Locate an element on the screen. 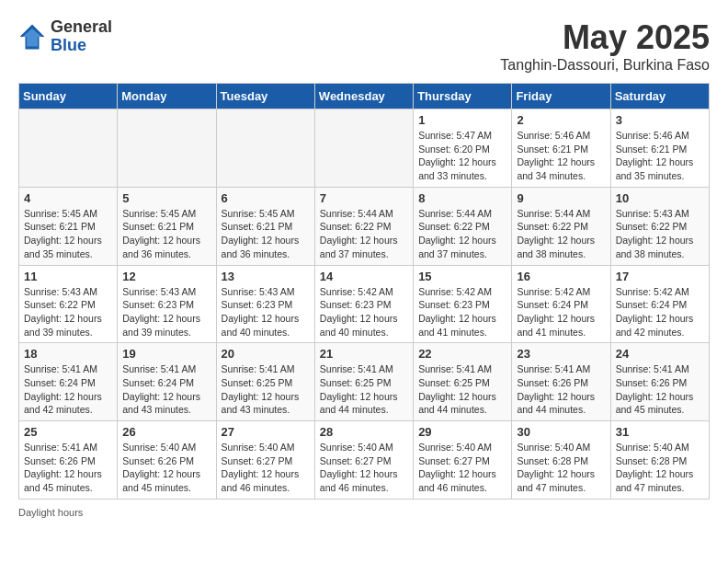 The image size is (728, 563). calendar-day-cell: 19Sunrise: 5:41 AM Sunset: 6:24 PM Dayli… is located at coordinates (167, 383).